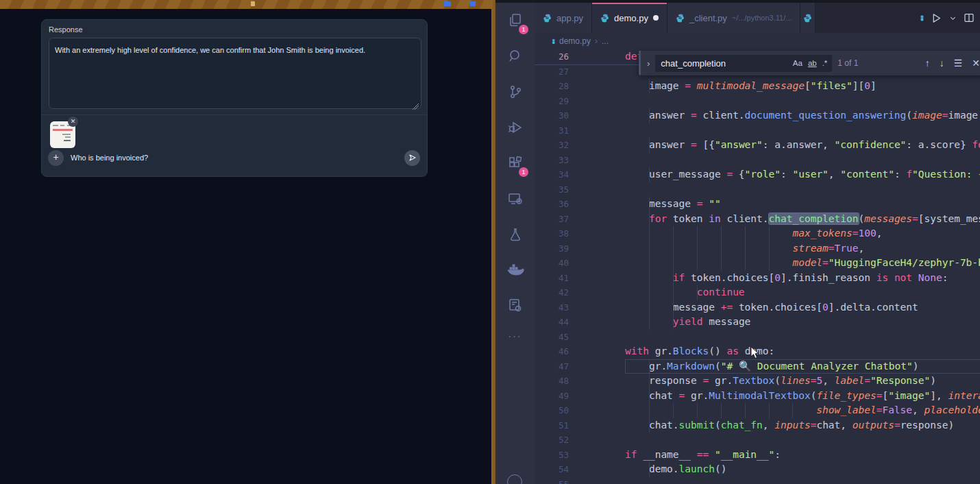 Image resolution: width=980 pixels, height=484 pixels. I want to click on line-number: 39, so click(561, 249).